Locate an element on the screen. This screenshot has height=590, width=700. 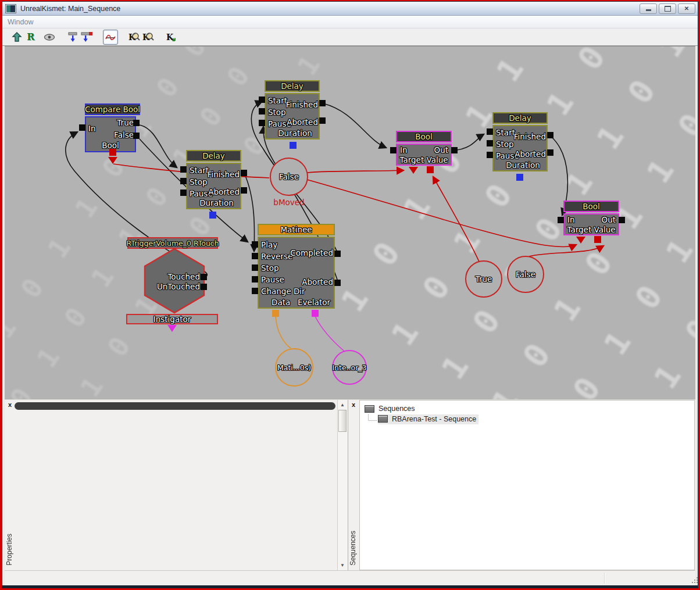
wire-boolout-rdelaystart is located at coordinates (470, 142).